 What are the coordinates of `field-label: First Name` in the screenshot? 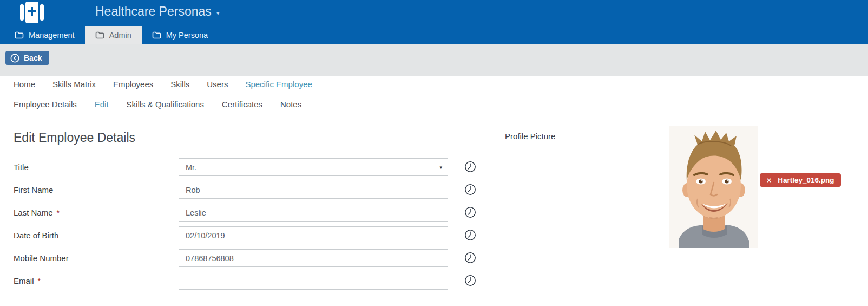 It's located at (34, 190).